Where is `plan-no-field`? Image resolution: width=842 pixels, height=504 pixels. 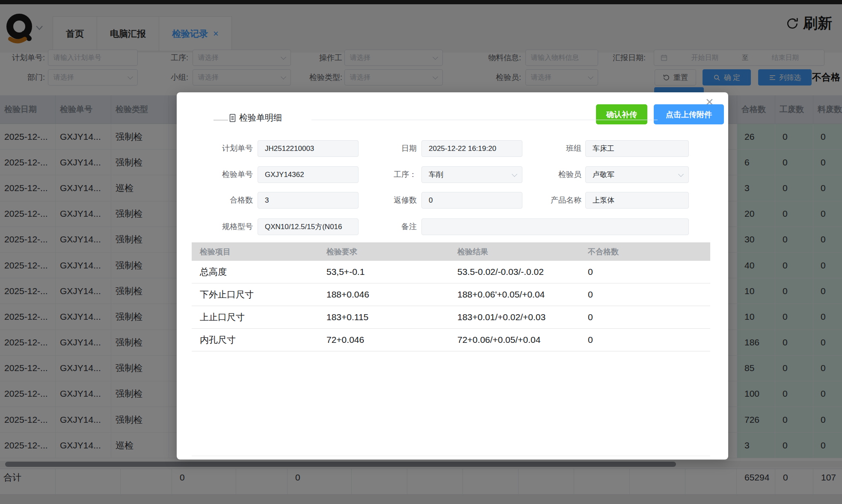 plan-no-field is located at coordinates (308, 149).